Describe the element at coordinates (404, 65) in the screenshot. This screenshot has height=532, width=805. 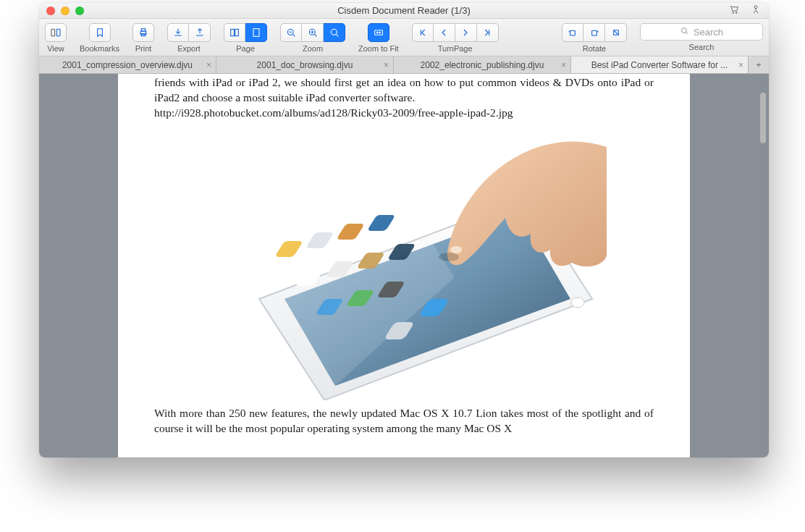
I see `tabbar: 2001_compression_overview.djvu × 2001_do…` at that location.